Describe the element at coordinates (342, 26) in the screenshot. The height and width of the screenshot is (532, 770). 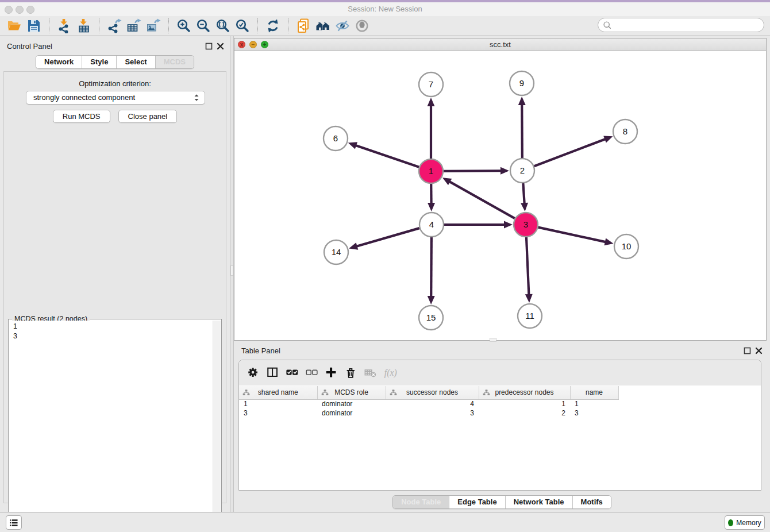
I see `hide-panel-button` at that location.